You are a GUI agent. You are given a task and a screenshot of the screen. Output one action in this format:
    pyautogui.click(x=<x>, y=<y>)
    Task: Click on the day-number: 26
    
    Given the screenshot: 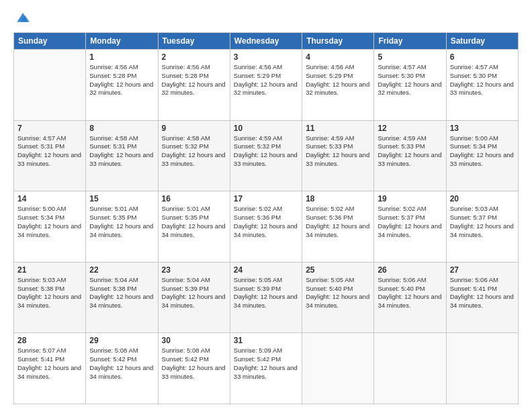 What is the action you would take?
    pyautogui.click(x=410, y=270)
    